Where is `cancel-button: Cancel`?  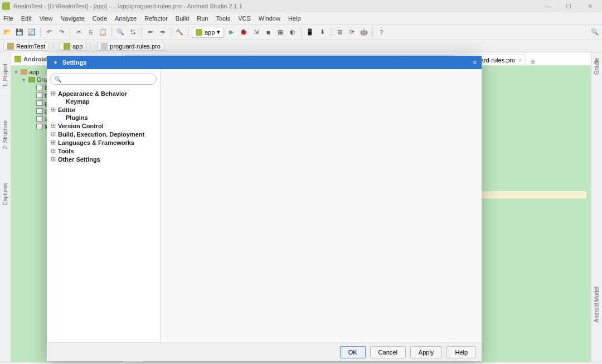
cancel-button: Cancel is located at coordinates (388, 352).